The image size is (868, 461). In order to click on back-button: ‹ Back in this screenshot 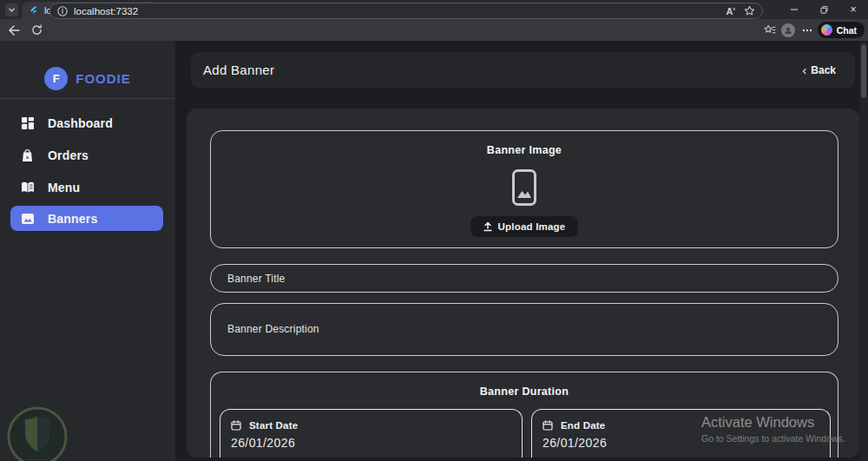, I will do `click(819, 69)`.